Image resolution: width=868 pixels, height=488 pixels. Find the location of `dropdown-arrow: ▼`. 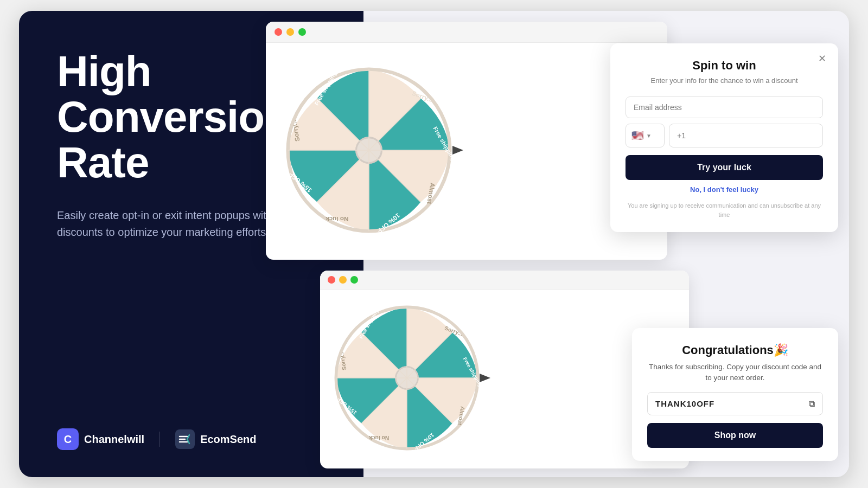

dropdown-arrow: ▼ is located at coordinates (649, 136).